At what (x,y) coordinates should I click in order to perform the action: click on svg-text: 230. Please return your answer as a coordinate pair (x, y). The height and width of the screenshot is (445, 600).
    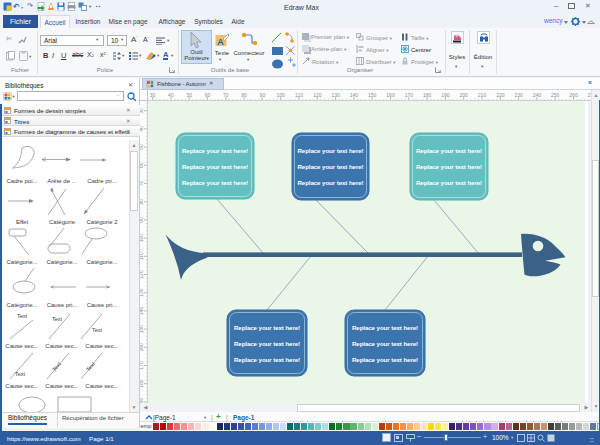
    Looking at the image, I should click on (518, 95).